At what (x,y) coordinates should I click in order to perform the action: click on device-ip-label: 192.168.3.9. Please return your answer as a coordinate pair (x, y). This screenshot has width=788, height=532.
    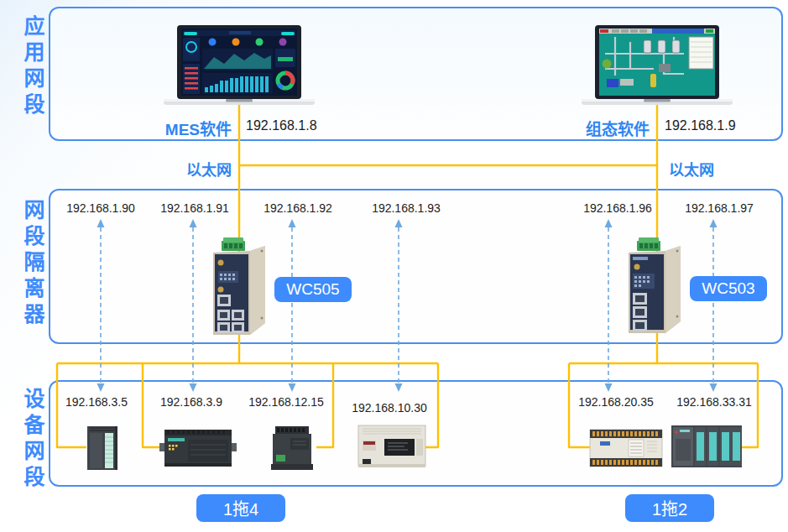
    Looking at the image, I should click on (191, 402).